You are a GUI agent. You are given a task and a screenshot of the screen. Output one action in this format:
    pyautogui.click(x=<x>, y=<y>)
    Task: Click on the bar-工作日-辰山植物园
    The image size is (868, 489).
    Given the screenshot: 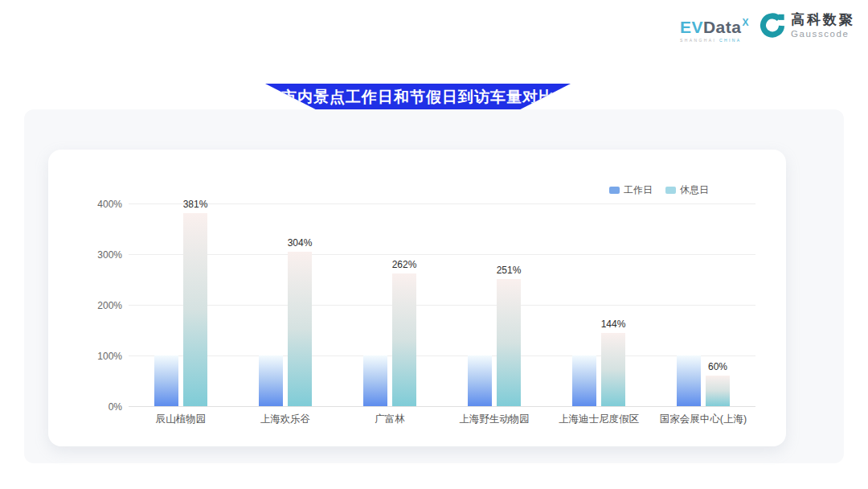 What is the action you would take?
    pyautogui.click(x=166, y=381)
    